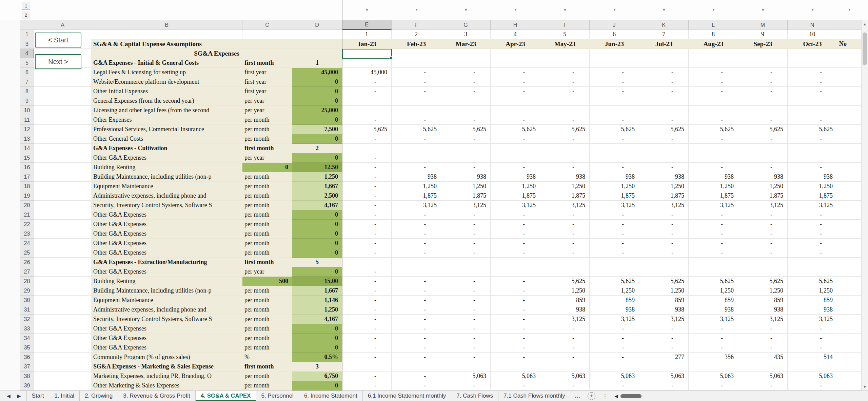 This screenshot has width=868, height=401. I want to click on data-cell-r19-m2: 1,875, so click(416, 196).